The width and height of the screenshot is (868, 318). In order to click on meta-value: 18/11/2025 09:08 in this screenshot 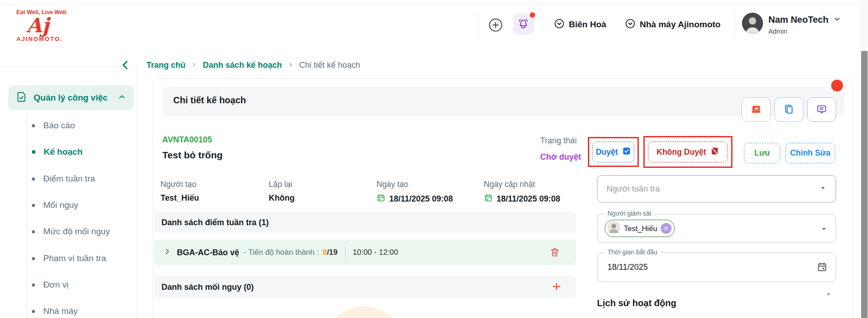, I will do `click(528, 199)`.